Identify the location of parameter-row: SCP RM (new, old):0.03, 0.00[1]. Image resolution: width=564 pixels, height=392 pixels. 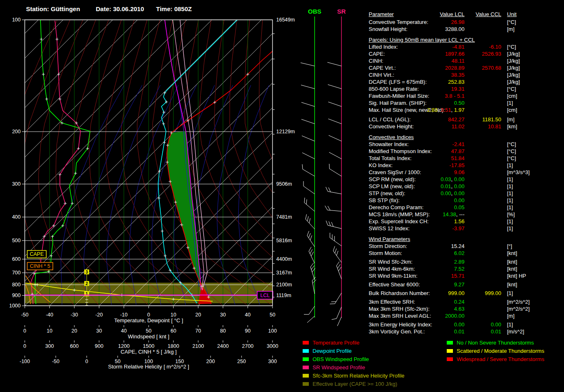
(466, 179).